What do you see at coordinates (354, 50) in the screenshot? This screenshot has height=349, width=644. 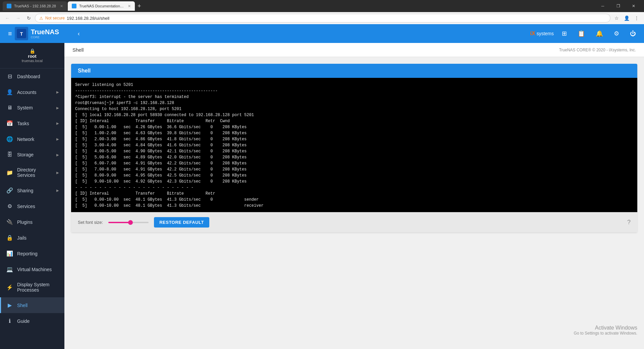 I see `page-header: Shell TrueNAS CORE® © 2020 - iXsystems, …` at bounding box center [354, 50].